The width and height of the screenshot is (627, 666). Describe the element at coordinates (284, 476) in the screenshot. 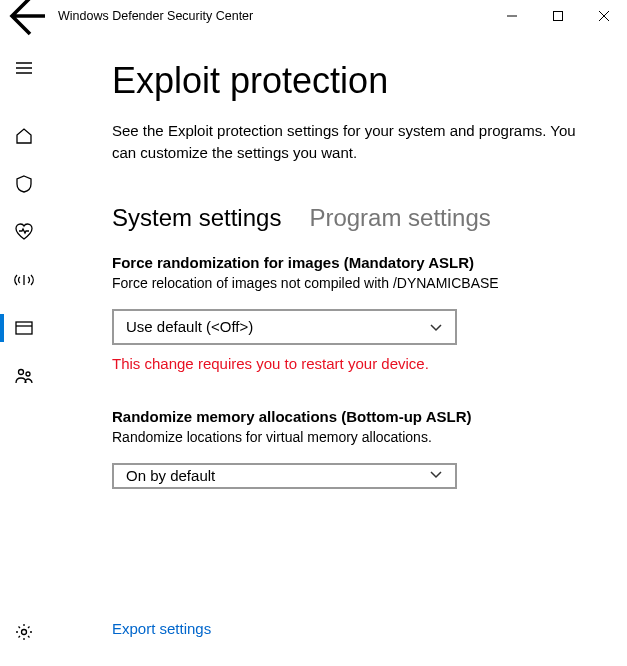

I see `dropdown-bottomup-aslr: On by default` at that location.